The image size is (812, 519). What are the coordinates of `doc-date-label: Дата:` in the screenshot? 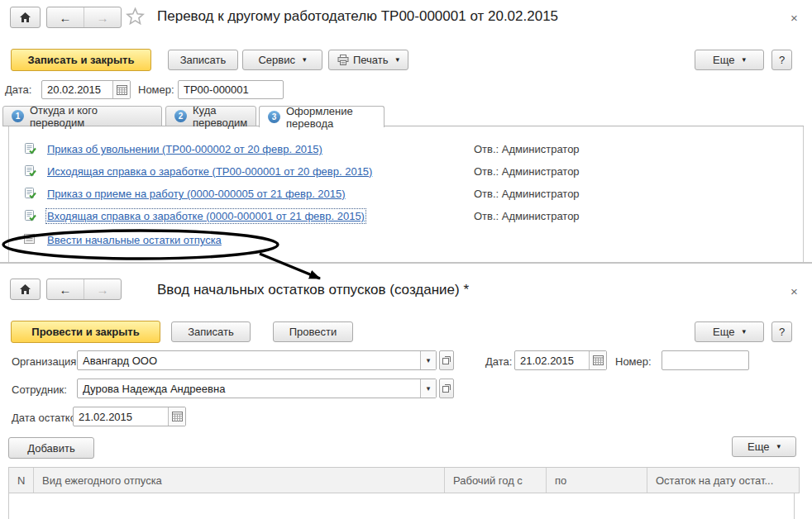 It's located at (499, 362).